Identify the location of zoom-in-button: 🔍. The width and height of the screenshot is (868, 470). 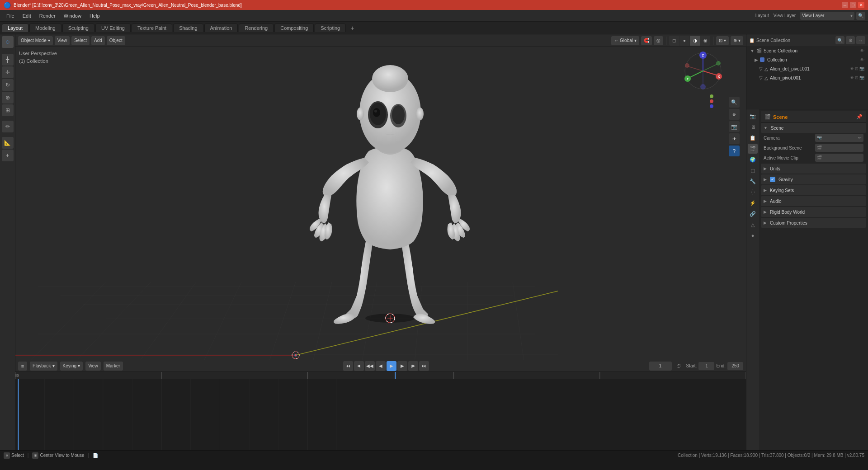
(734, 102).